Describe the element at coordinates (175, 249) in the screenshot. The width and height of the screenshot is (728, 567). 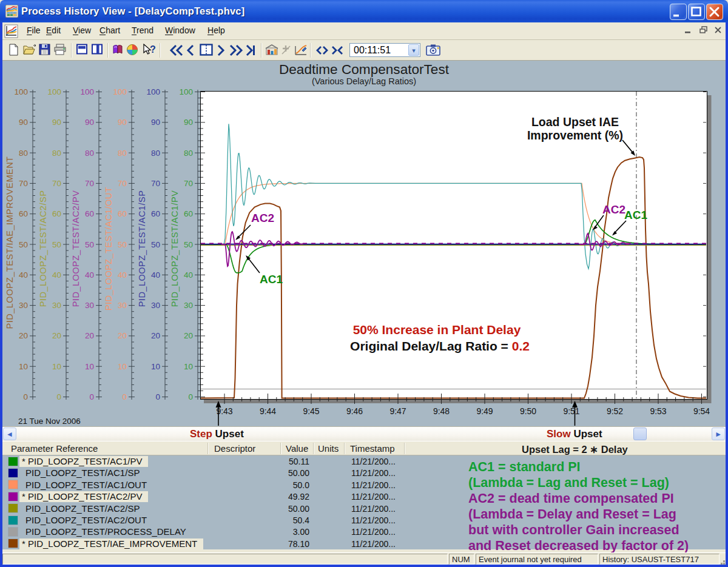
I see `svg-text: PID_LOOPZ_TEST/AC1/PV` at that location.